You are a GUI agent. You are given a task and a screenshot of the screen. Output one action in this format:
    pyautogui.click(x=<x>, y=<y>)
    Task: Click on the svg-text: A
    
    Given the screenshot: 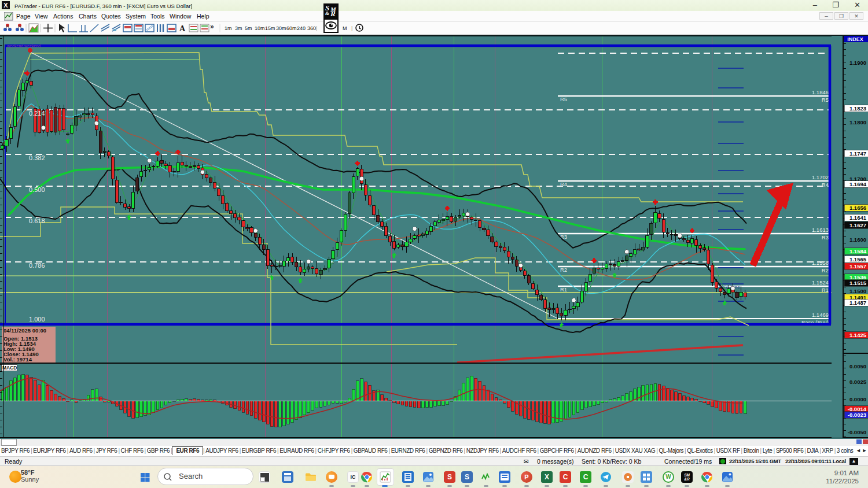 What is the action you would take?
    pyautogui.click(x=183, y=29)
    